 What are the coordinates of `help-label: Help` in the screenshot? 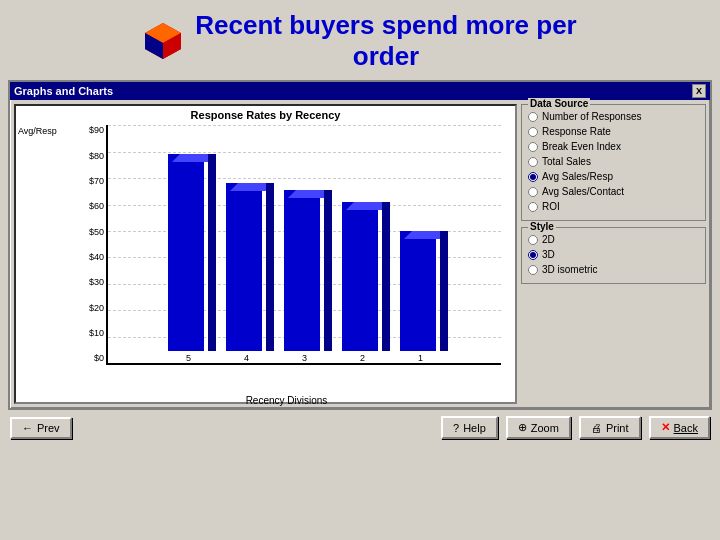 It's located at (474, 428).